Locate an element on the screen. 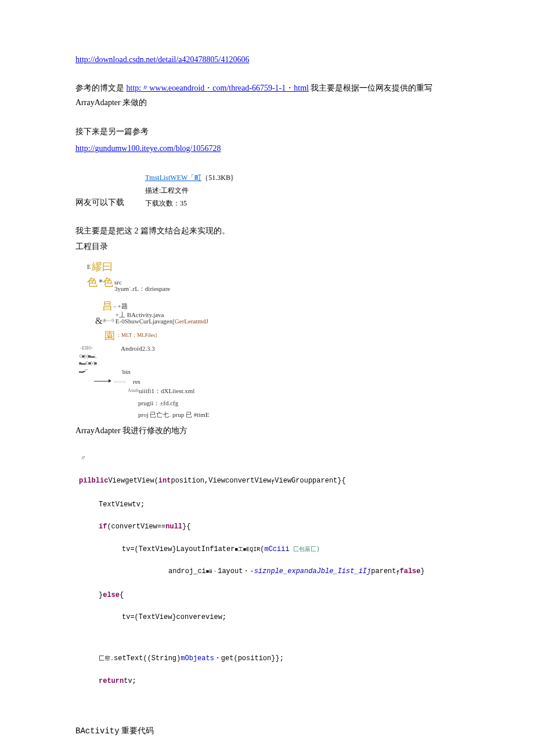  tree-proguard-label: prugii：±fd.cfg is located at coordinates (158, 403).